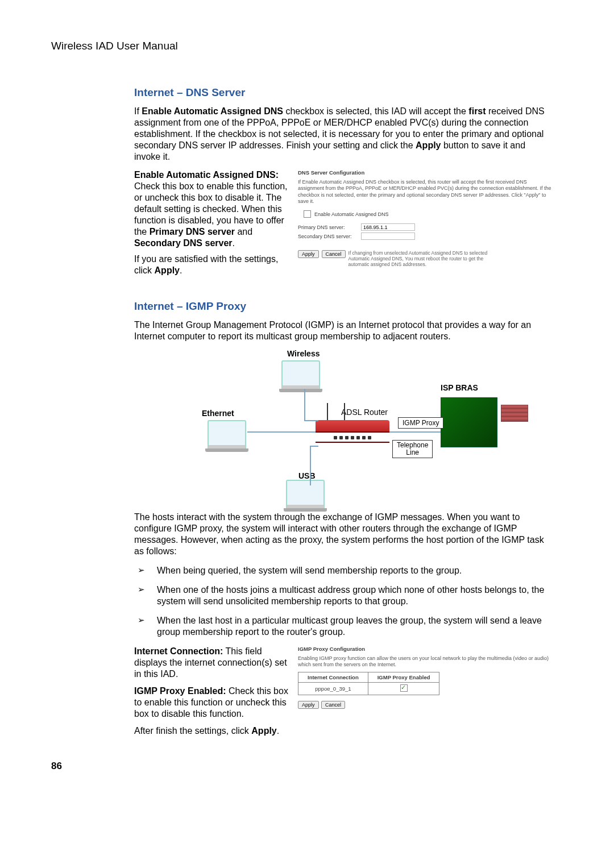  What do you see at coordinates (352, 429) in the screenshot?
I see `adsl-router-icon` at bounding box center [352, 429].